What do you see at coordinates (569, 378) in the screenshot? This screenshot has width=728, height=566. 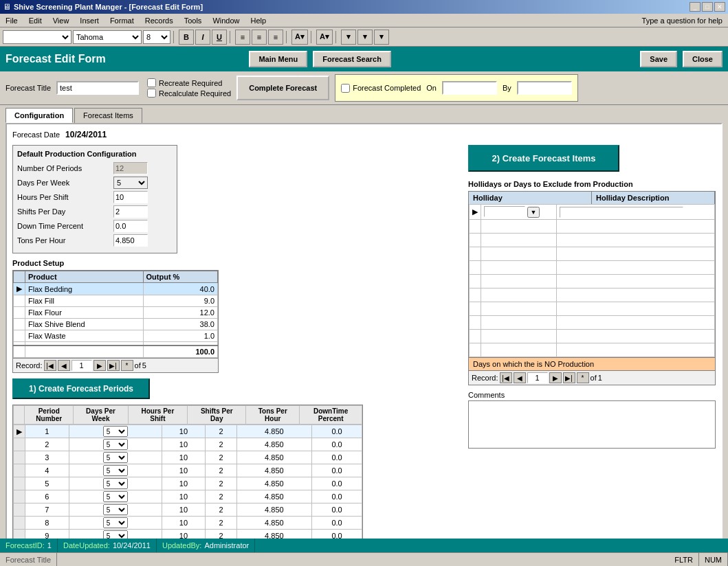 I see `holliday-nav-last: ▶|` at bounding box center [569, 378].